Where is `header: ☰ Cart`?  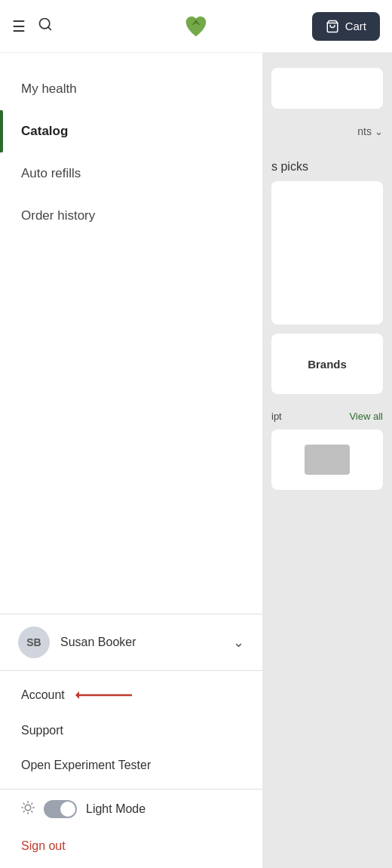 header: ☰ Cart is located at coordinates (196, 26).